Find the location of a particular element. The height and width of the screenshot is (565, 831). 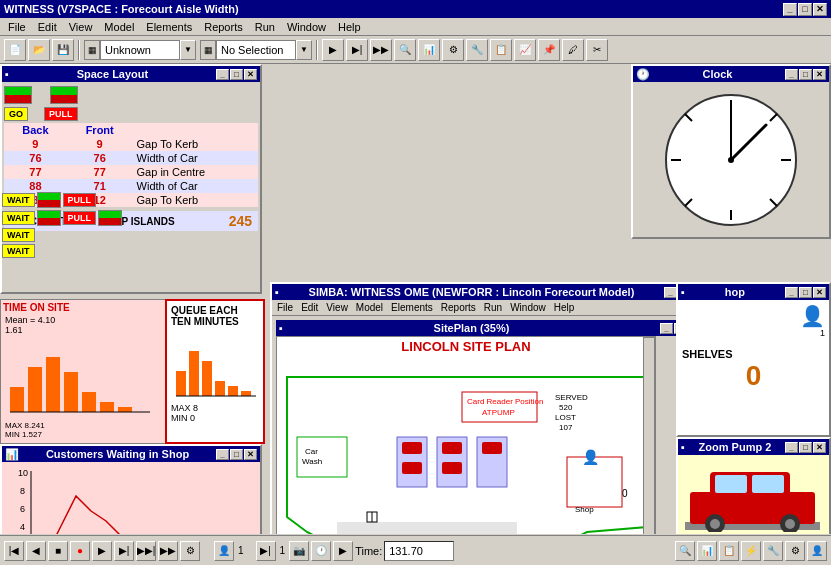

tool-btn-3: 🔍 is located at coordinates (405, 50).